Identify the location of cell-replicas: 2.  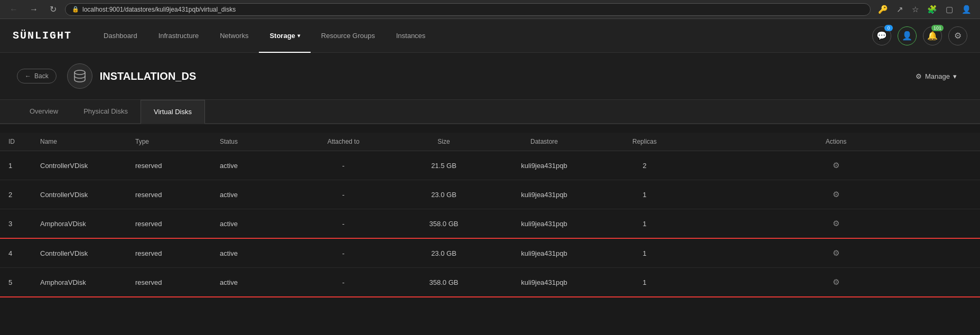
(645, 166).